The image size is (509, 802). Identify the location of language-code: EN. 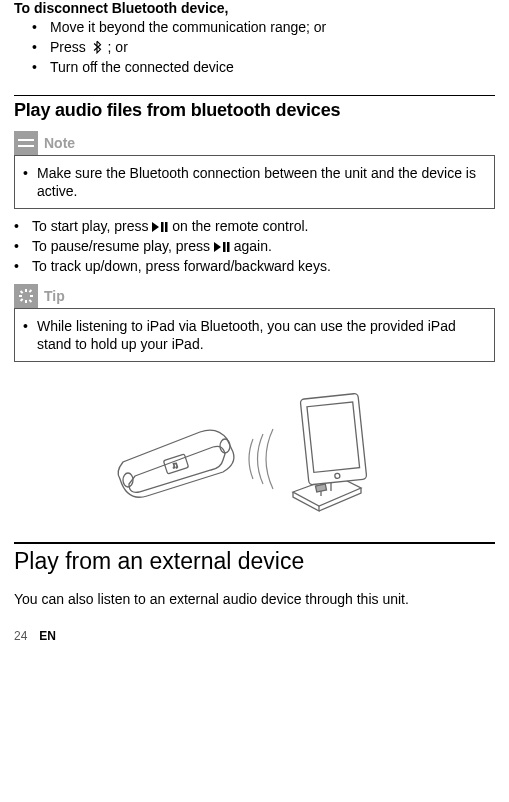
(48, 636).